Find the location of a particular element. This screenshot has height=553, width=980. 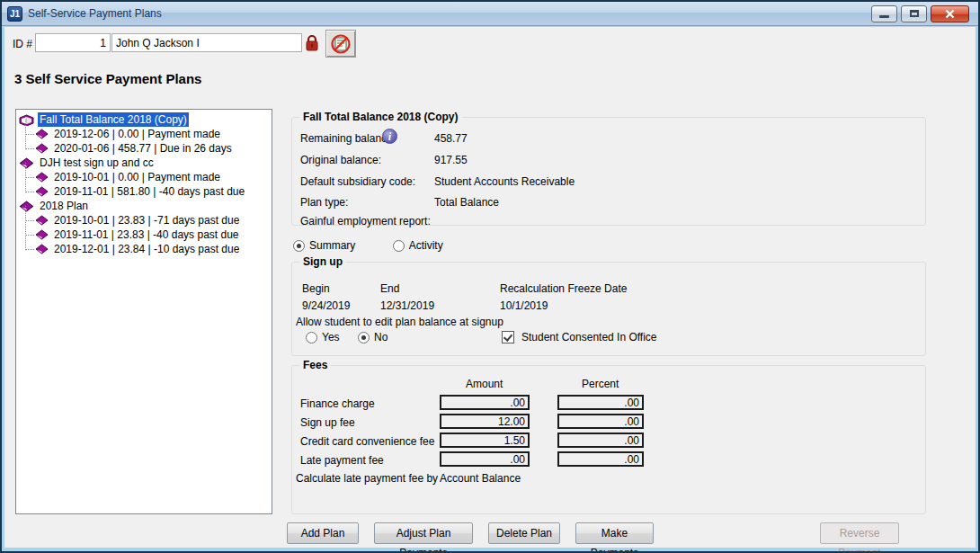

id-label: ID # is located at coordinates (22, 44).